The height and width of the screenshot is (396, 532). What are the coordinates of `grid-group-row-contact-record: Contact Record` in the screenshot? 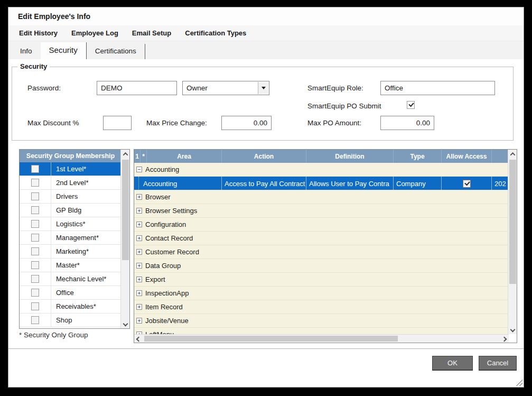 It's located at (321, 238).